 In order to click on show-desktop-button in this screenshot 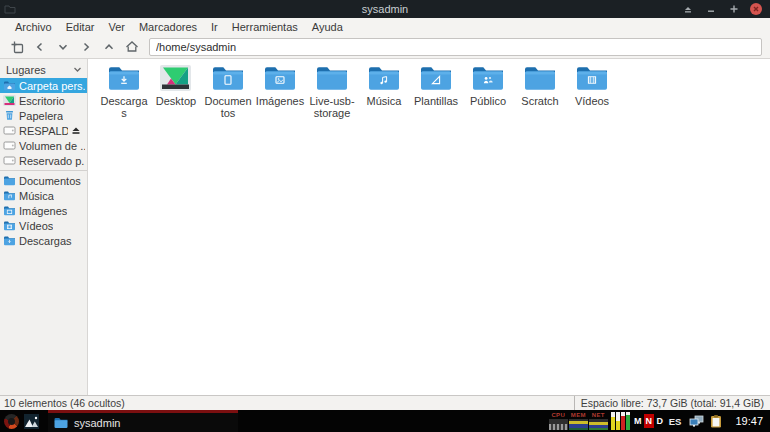, I will do `click(32, 422)`.